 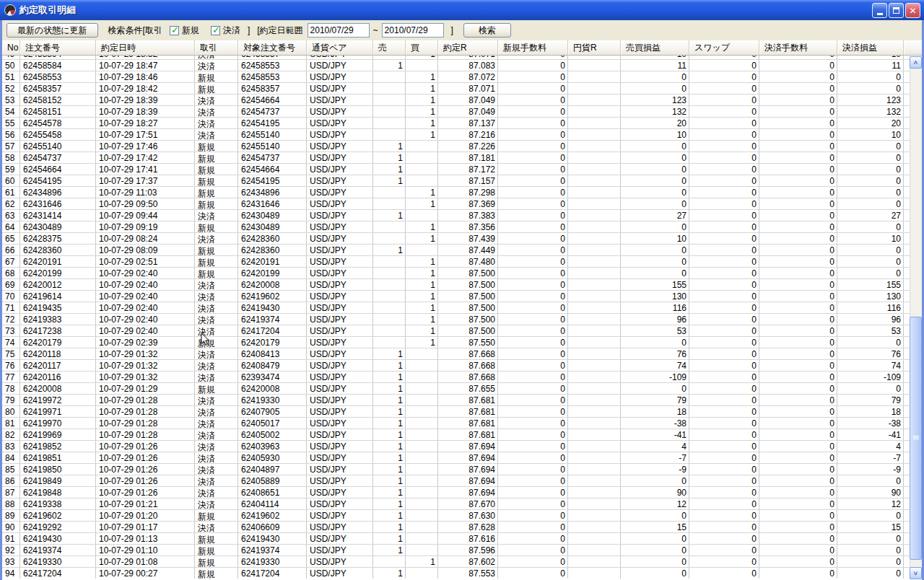 I want to click on table-row: 876241984810-07-29 01:26決済62408651USD/JP…, so click(x=456, y=493).